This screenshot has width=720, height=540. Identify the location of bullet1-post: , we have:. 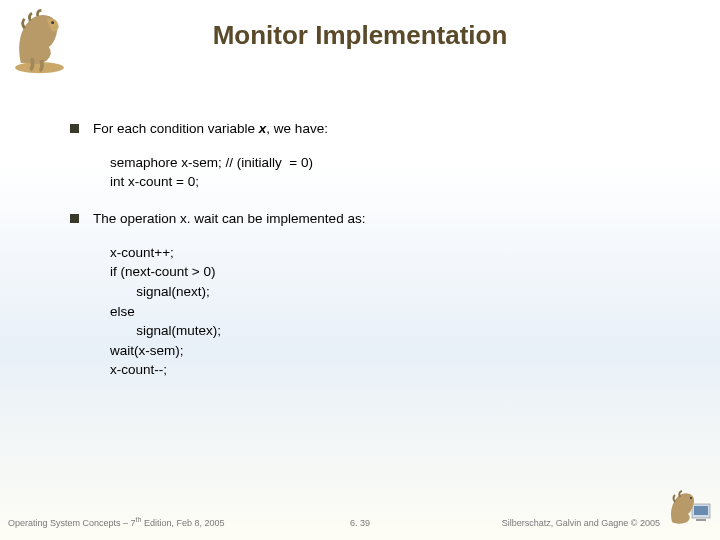
(297, 128).